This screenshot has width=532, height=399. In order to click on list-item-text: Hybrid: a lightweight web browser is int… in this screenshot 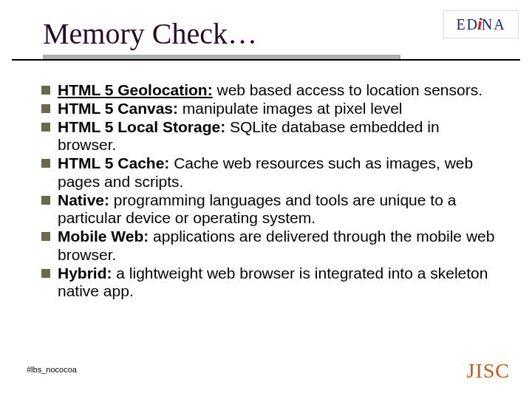, I will do `click(277, 283)`.